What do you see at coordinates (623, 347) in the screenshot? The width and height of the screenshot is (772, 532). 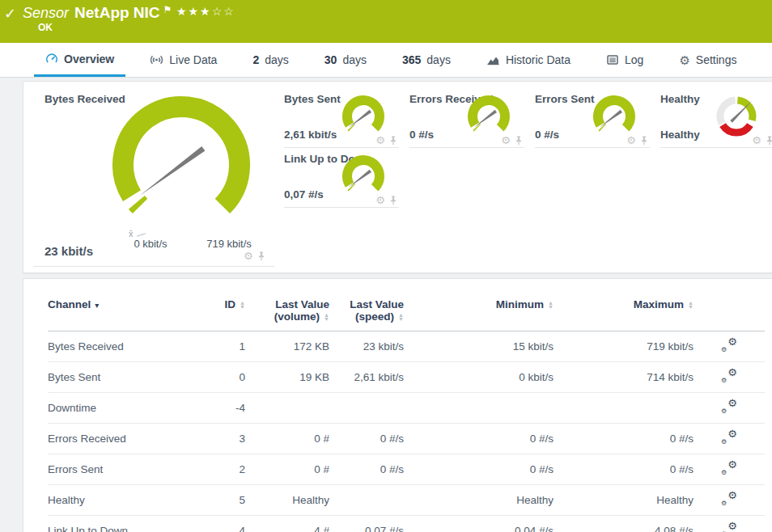 I see `maximum-value: 719 kbit/s` at bounding box center [623, 347].